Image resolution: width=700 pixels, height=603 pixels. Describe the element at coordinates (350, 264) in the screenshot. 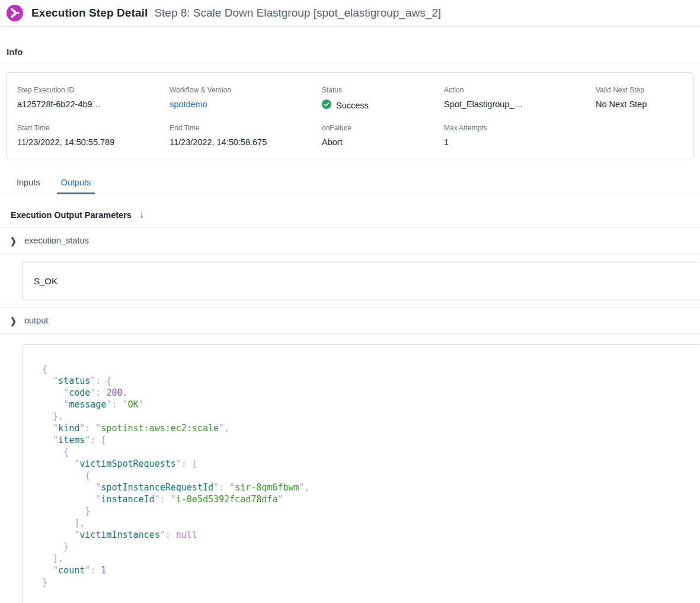

I see `param-section-execution-status: ❯ execution_status S_OK` at that location.